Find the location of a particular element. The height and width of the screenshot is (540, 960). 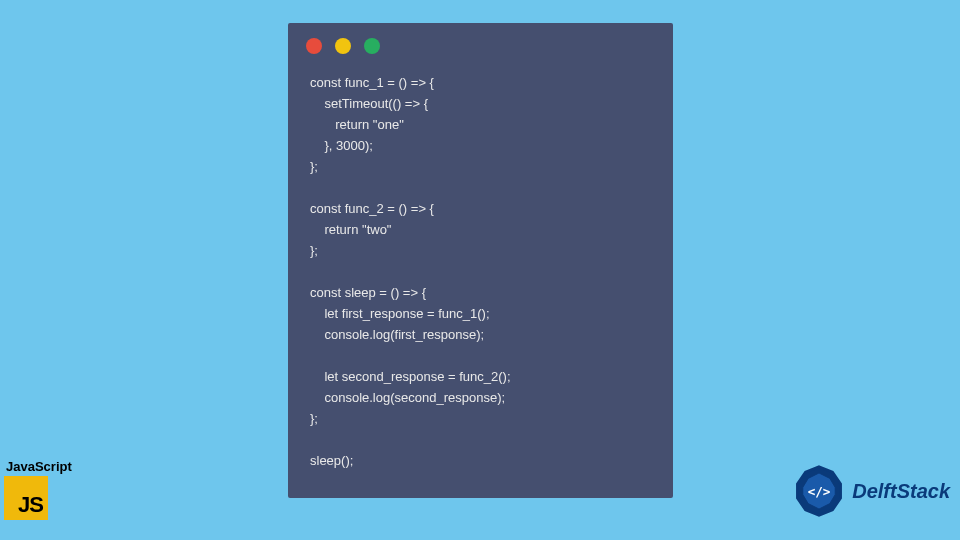

delftstack-badge: </> DelftStack is located at coordinates (871, 491).